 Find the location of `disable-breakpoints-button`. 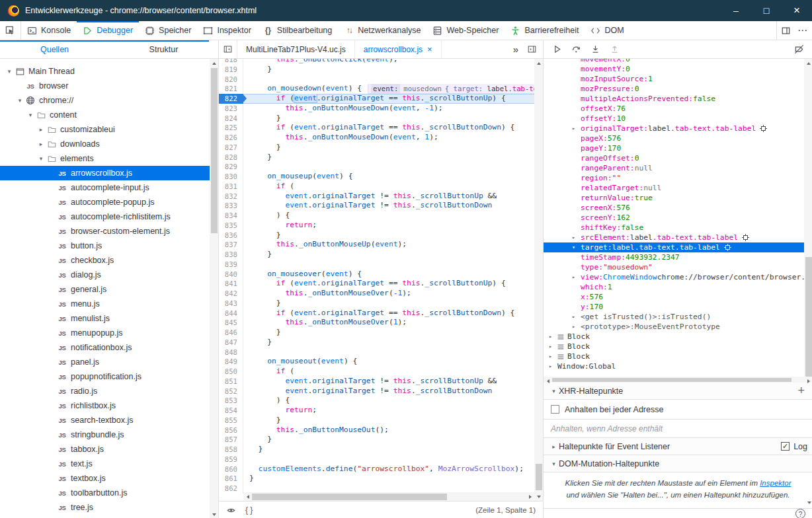

disable-breakpoints-button is located at coordinates (799, 49).